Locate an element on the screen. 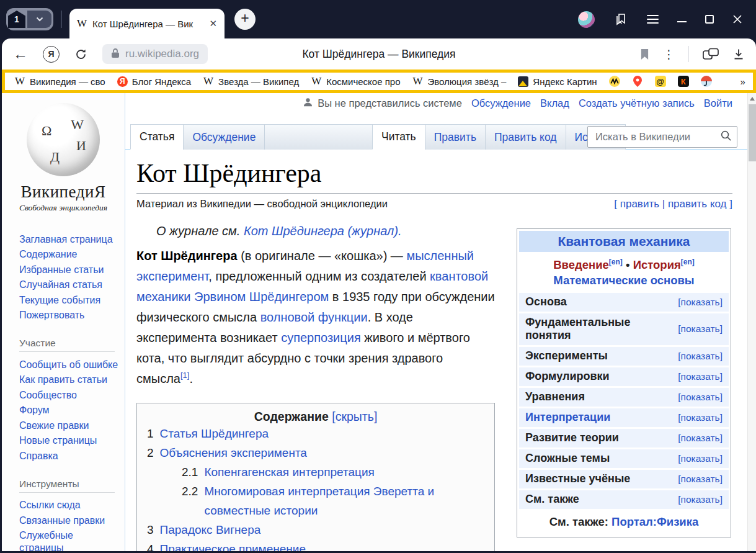 The image size is (756, 553). tab-close-icon: ✕ is located at coordinates (213, 24).